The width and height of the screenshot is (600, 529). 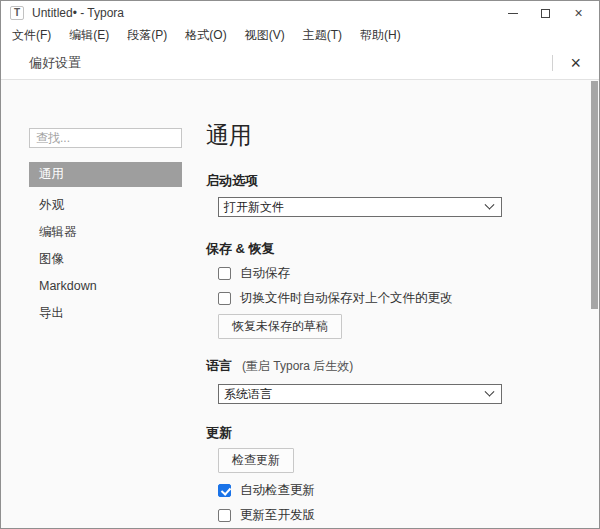 I want to click on sidebar-item-markdown: Markdown, so click(x=106, y=286).